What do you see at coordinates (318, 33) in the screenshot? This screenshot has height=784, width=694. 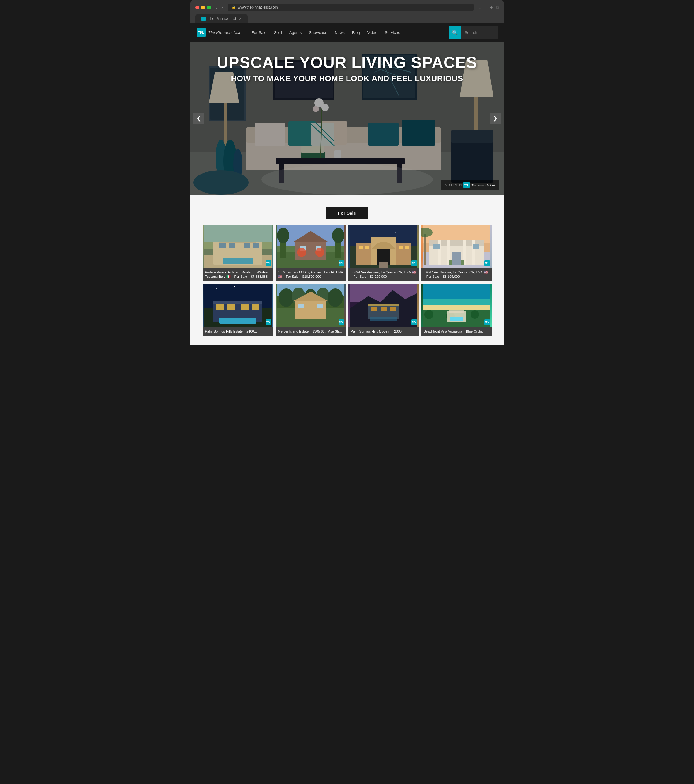 I see `nav-showcase: Showcase` at bounding box center [318, 33].